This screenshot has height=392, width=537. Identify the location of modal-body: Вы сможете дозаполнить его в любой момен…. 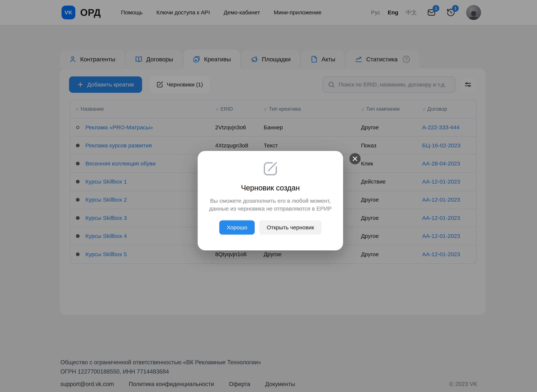
(270, 205).